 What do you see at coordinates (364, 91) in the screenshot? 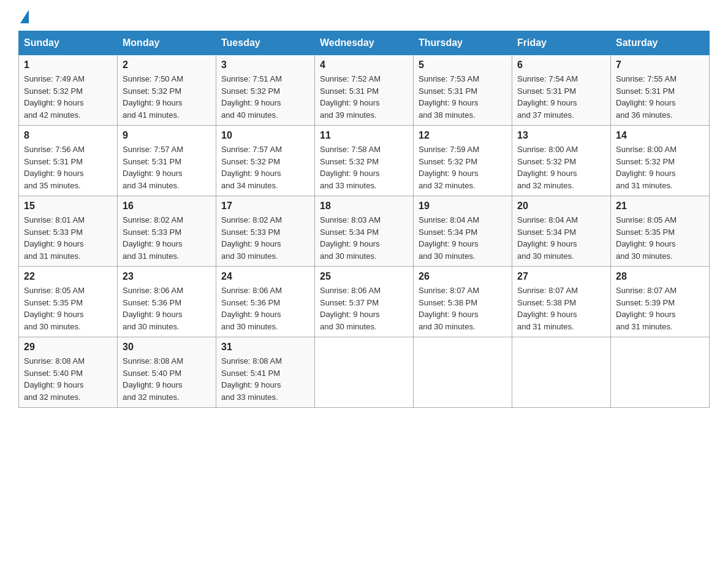
I see `calendar-cell: 4 Sunrise: 7:52 AM Sunset: 5:31 PM Dayli…` at bounding box center [364, 91].